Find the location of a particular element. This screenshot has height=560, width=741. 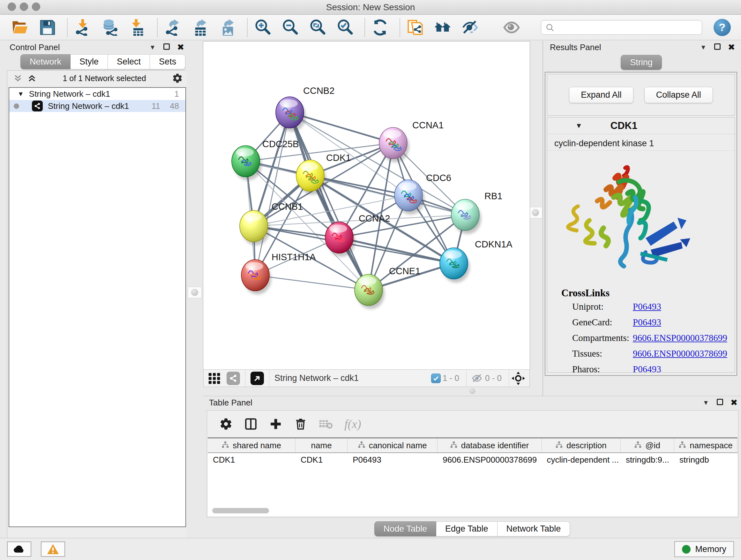

tab-network-table: Network Table is located at coordinates (534, 529).